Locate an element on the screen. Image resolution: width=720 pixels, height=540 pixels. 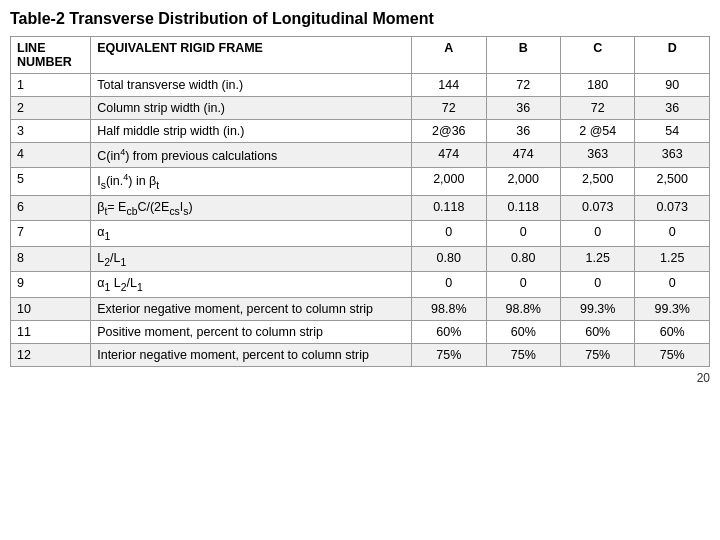
cell-description: C(in4) from previous calculations is located at coordinates (252, 156).